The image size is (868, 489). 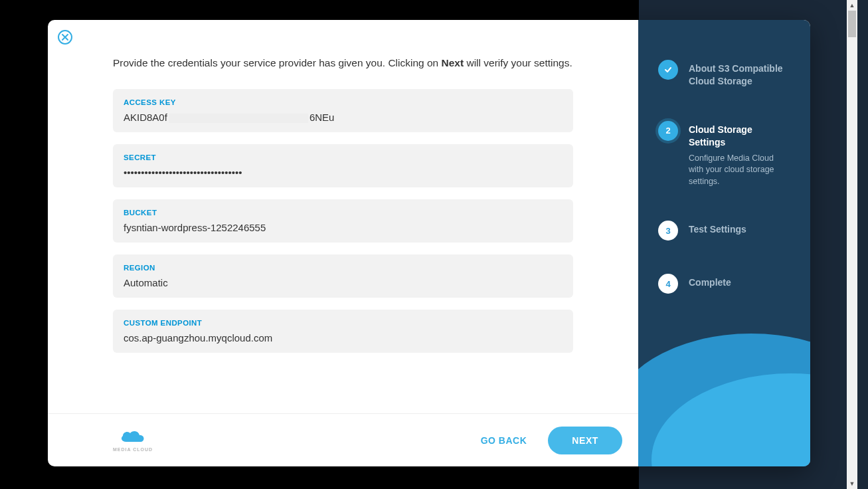 What do you see at coordinates (343, 268) in the screenshot?
I see `region-label: REGION` at bounding box center [343, 268].